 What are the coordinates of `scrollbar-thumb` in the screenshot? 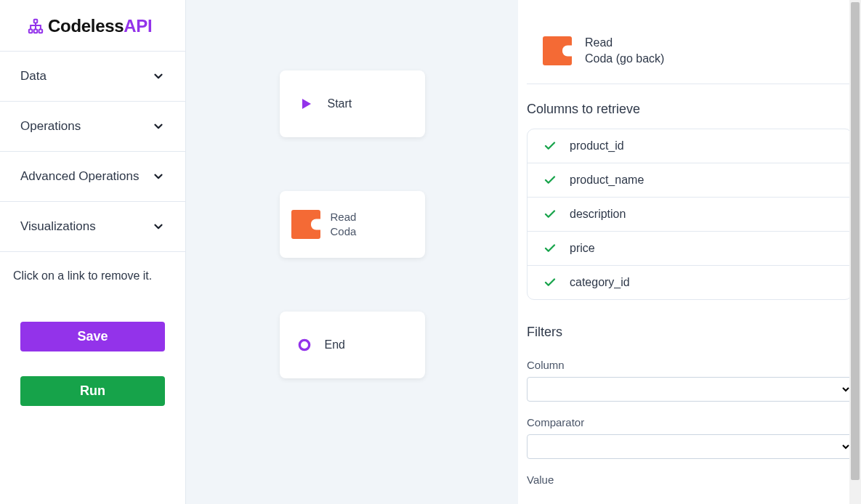 It's located at (855, 241).